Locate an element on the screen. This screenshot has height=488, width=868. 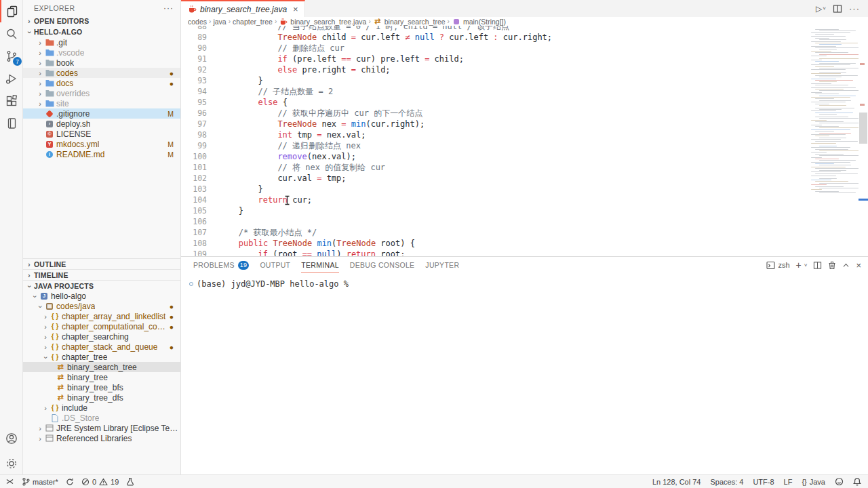
terminal-dropdown-icon: ˅ is located at coordinates (806, 266).